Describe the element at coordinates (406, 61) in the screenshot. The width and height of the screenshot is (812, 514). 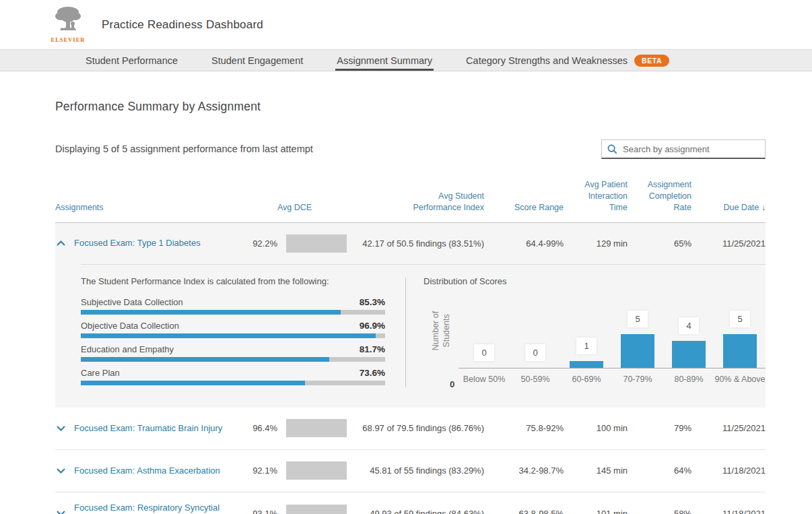
I see `tab-bar: Student Performance Student Engagement A…` at that location.